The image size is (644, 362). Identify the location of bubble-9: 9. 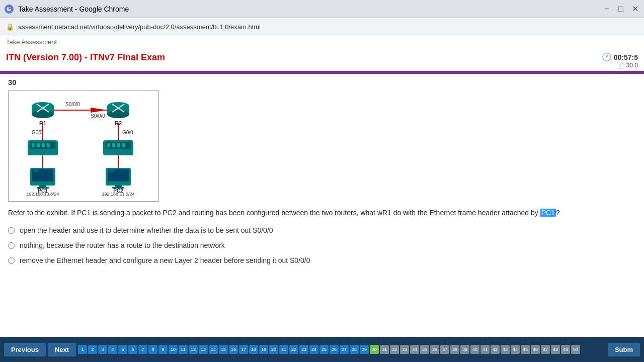
(163, 349).